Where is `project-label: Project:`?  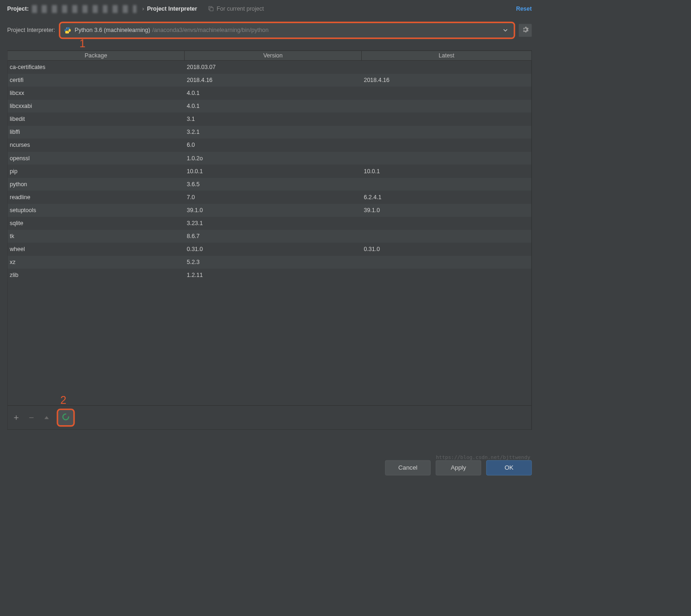 project-label: Project: is located at coordinates (18, 9).